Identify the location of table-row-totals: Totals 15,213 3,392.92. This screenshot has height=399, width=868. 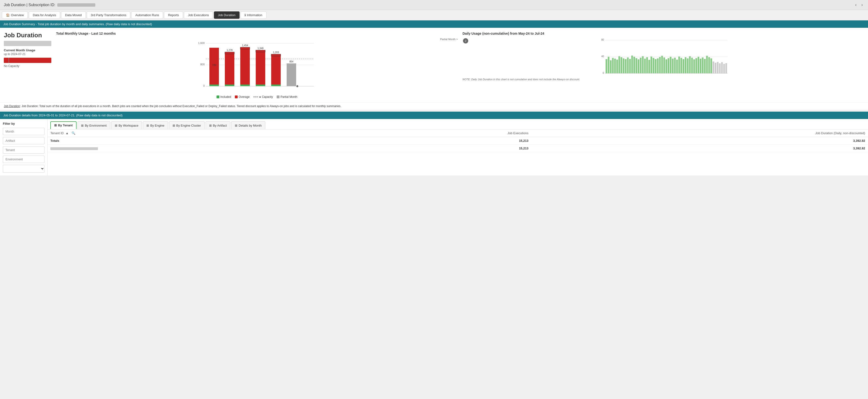
(458, 141).